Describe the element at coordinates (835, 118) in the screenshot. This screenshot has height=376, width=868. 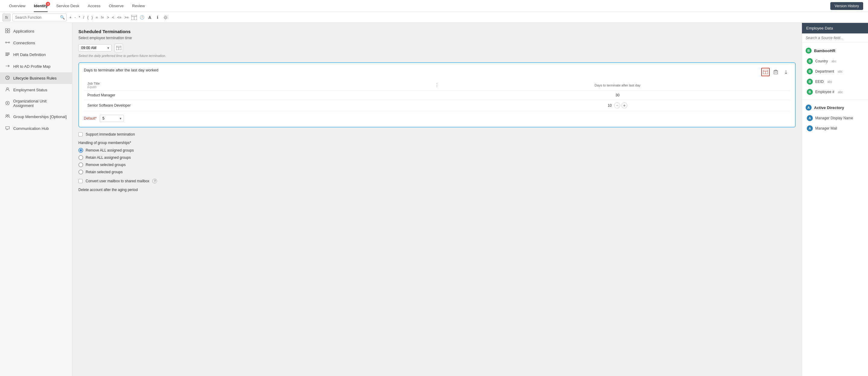
I see `rp-mgr-display: A Manager Display Name` at that location.